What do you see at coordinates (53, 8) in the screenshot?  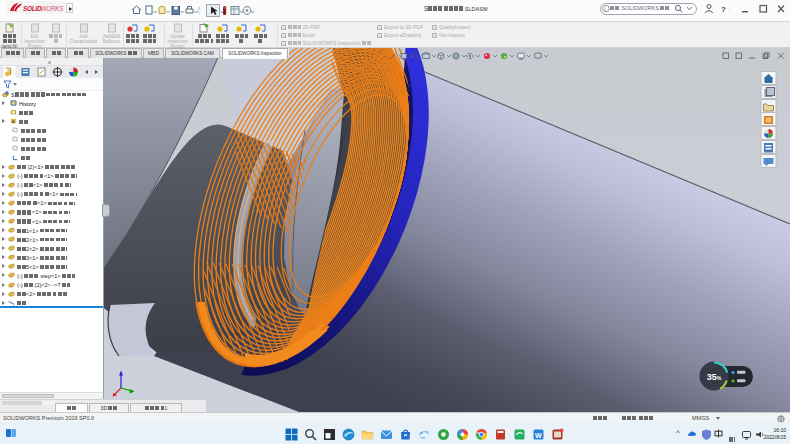 I see `svg-text: WORKS` at bounding box center [53, 8].